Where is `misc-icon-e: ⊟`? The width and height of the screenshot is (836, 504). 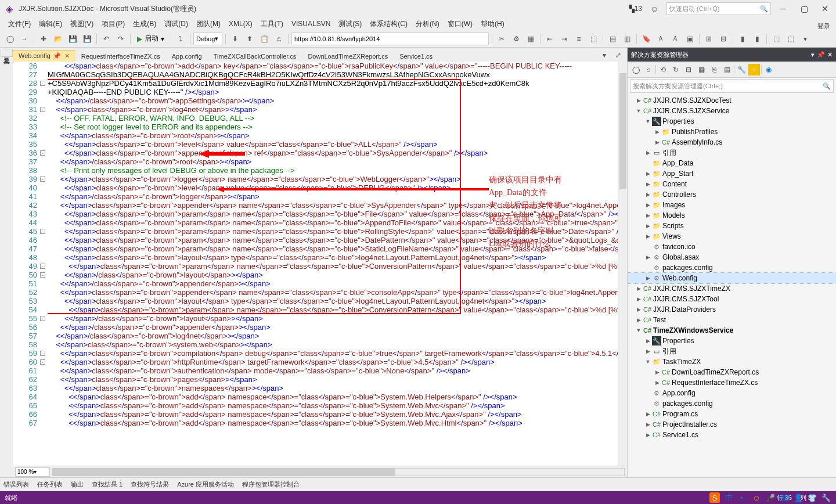 misc-icon-e: ⊟ is located at coordinates (723, 39).